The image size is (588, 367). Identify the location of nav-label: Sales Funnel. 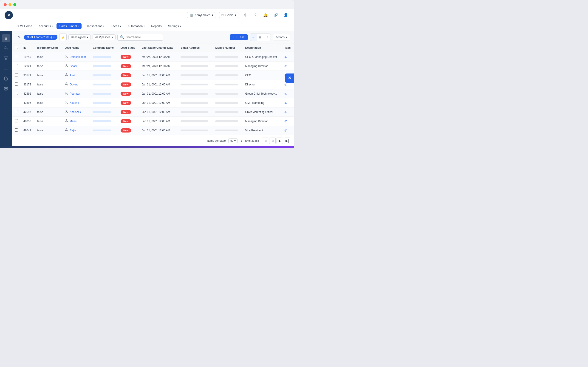
(68, 26).